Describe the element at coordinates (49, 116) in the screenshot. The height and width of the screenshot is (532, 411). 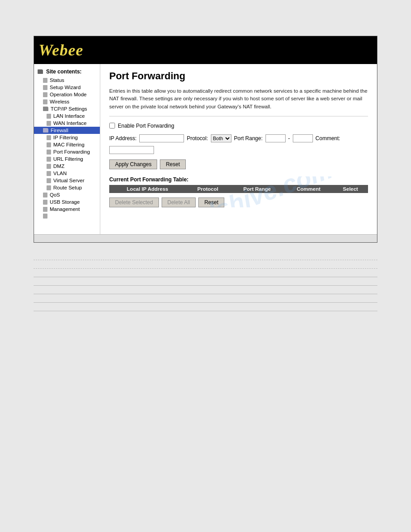
I see `page-icon-lan` at that location.